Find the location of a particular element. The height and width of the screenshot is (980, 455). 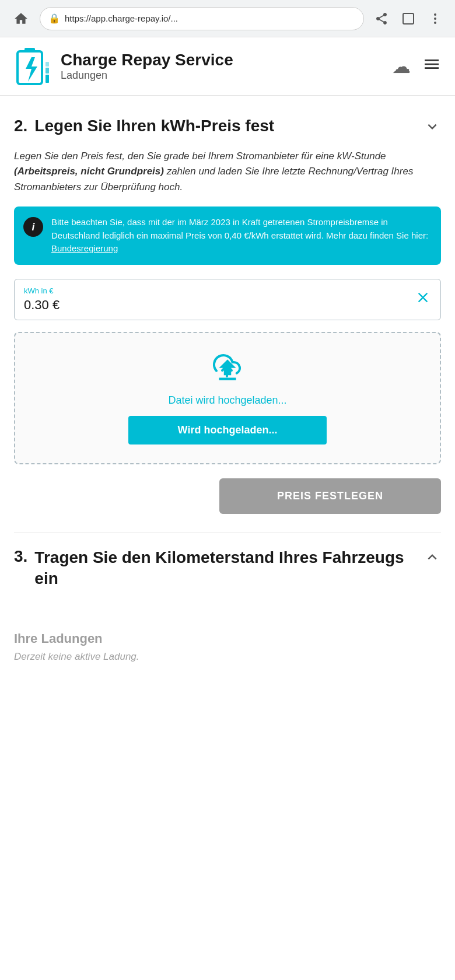

browser-chrome: 🔒 https://app.charge-repay.io/... is located at coordinates (228, 19).